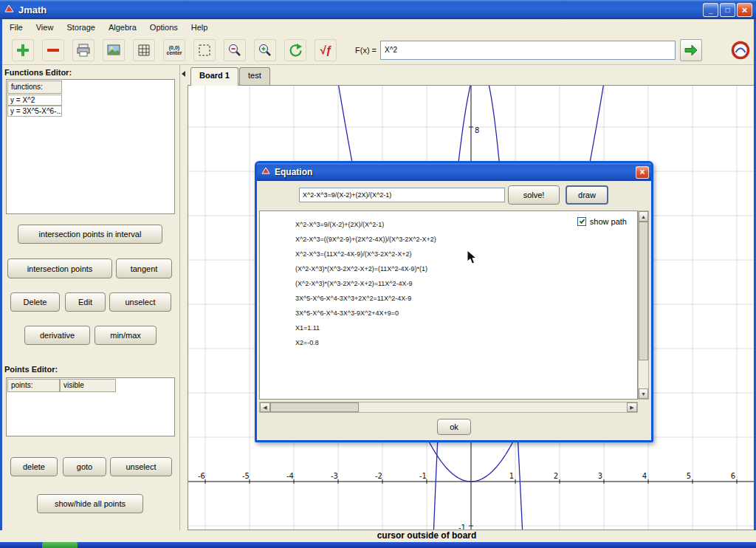 This screenshot has width=756, height=548. I want to click on minimize-icon: _, so click(711, 10).